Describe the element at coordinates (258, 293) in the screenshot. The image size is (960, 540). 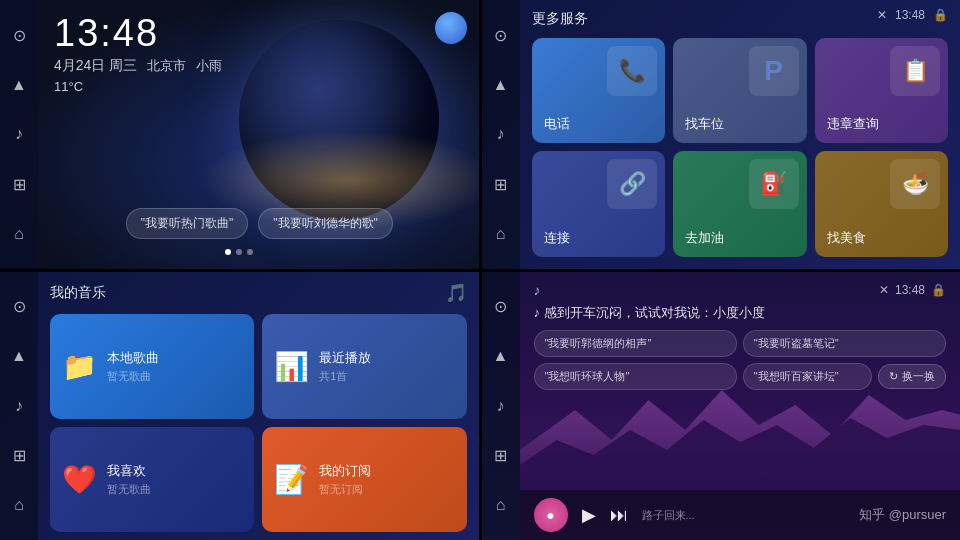
I see `music-header: 我的音乐 🎵` at that location.